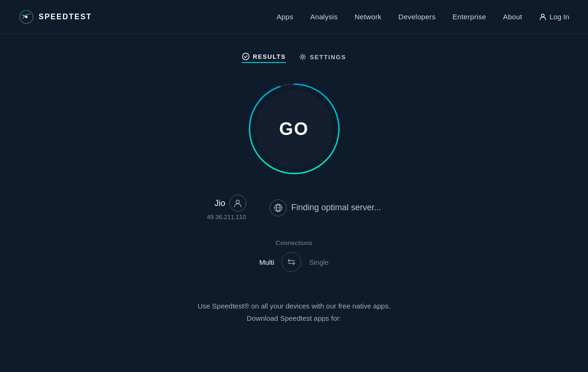 Image resolution: width=588 pixels, height=372 pixels. What do you see at coordinates (336, 208) in the screenshot?
I see `server-status-text: Finding optimal server...` at bounding box center [336, 208].